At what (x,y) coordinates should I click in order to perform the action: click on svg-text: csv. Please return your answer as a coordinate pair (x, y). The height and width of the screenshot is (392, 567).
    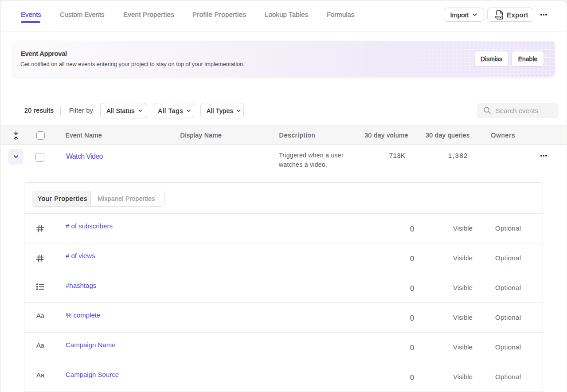
    Looking at the image, I should click on (498, 17).